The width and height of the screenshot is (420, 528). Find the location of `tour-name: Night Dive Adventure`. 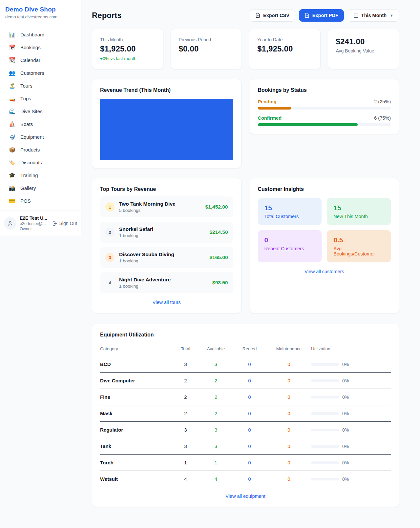

tour-name: Night Dive Adventure is located at coordinates (163, 280).